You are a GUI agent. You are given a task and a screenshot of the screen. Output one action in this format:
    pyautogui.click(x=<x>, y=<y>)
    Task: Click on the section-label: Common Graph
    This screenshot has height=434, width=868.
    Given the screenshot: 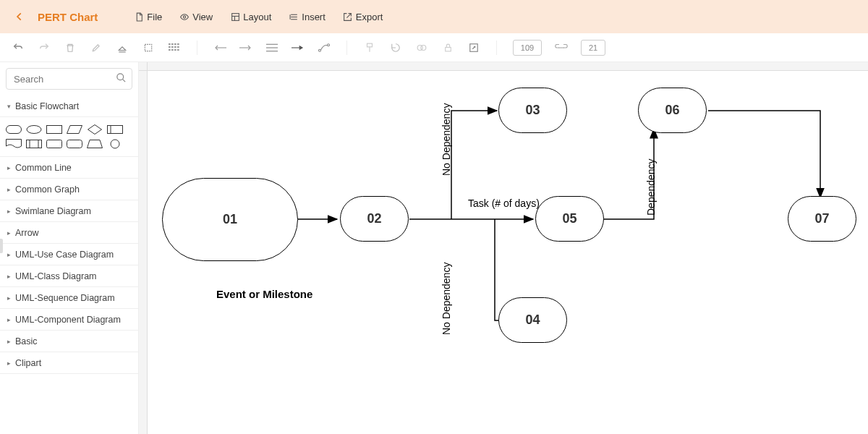 What is the action you would take?
    pyautogui.click(x=48, y=190)
    